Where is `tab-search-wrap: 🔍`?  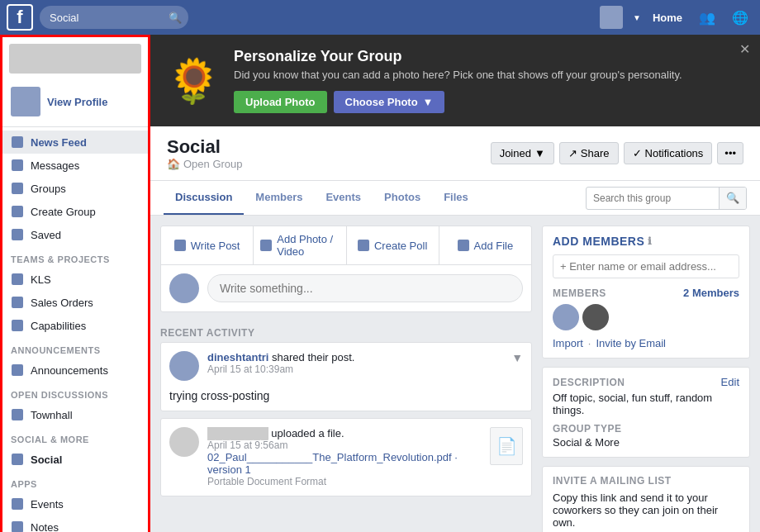
tab-search-wrap: 🔍 is located at coordinates (666, 198).